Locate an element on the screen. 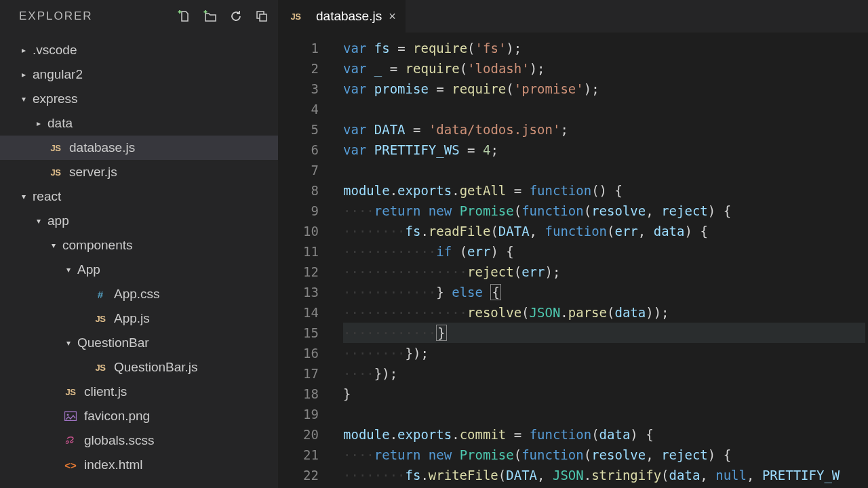  code-line: module.exports.commit = function(data) { is located at coordinates (606, 434).